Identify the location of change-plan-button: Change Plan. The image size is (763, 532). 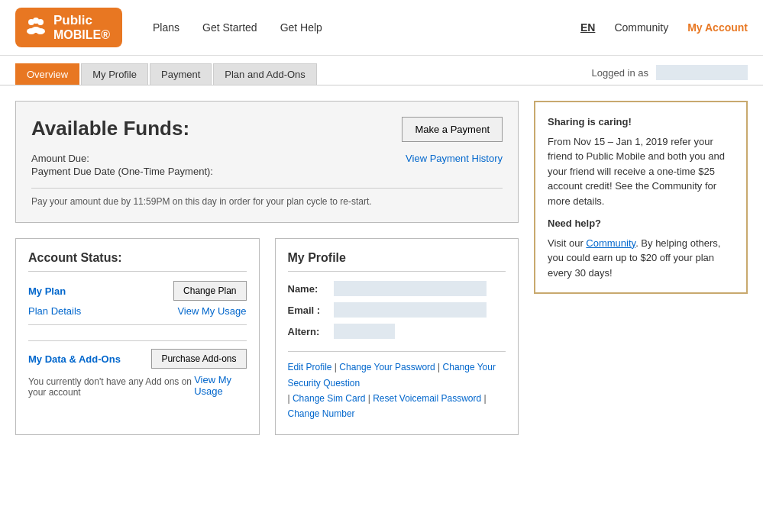
(209, 291).